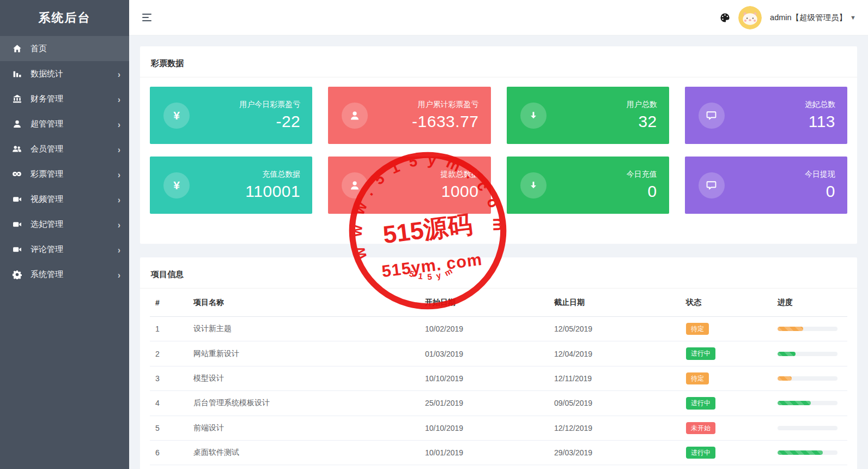 The height and width of the screenshot is (469, 868). Describe the element at coordinates (270, 105) in the screenshot. I see `stat-card-label: 用户今日彩票盈亏` at that location.